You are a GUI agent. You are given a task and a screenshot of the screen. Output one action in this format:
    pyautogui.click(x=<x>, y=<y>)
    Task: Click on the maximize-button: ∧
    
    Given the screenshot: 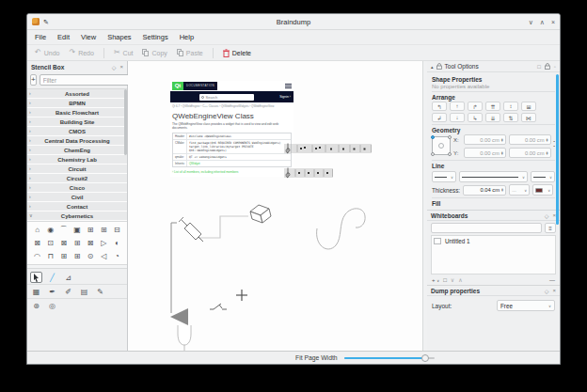 What is the action you would take?
    pyautogui.click(x=542, y=23)
    